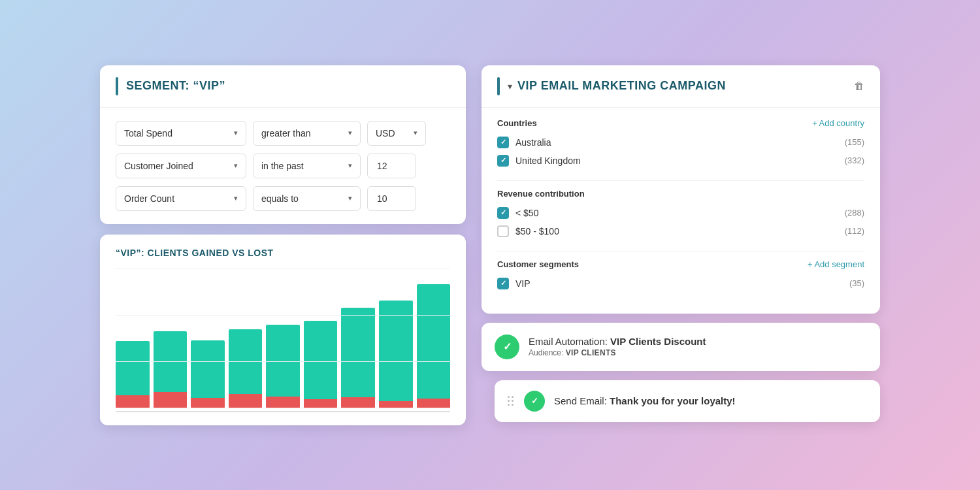  What do you see at coordinates (687, 401) in the screenshot?
I see `send-email-row: ✓ Send Email: Thank you for your loyalty…` at bounding box center [687, 401].